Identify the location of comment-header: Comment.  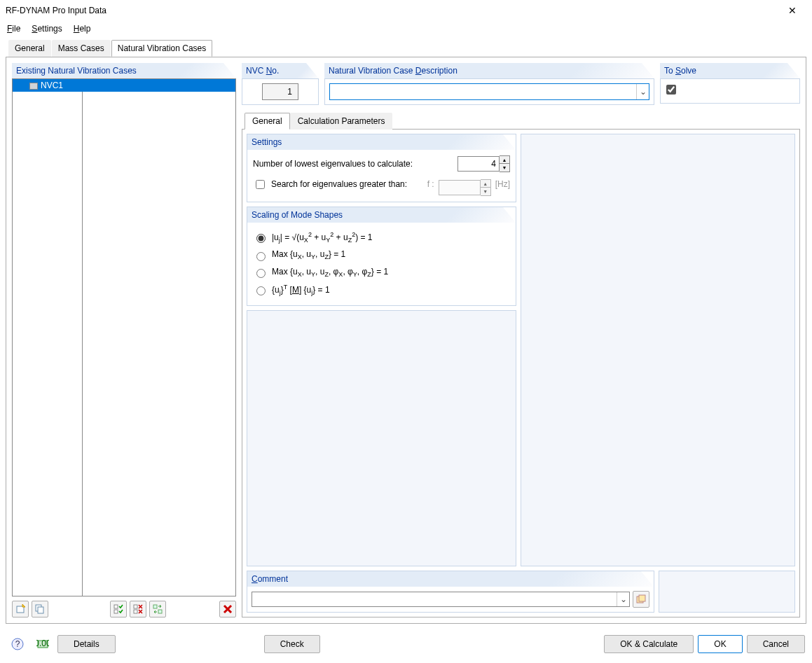
(450, 579).